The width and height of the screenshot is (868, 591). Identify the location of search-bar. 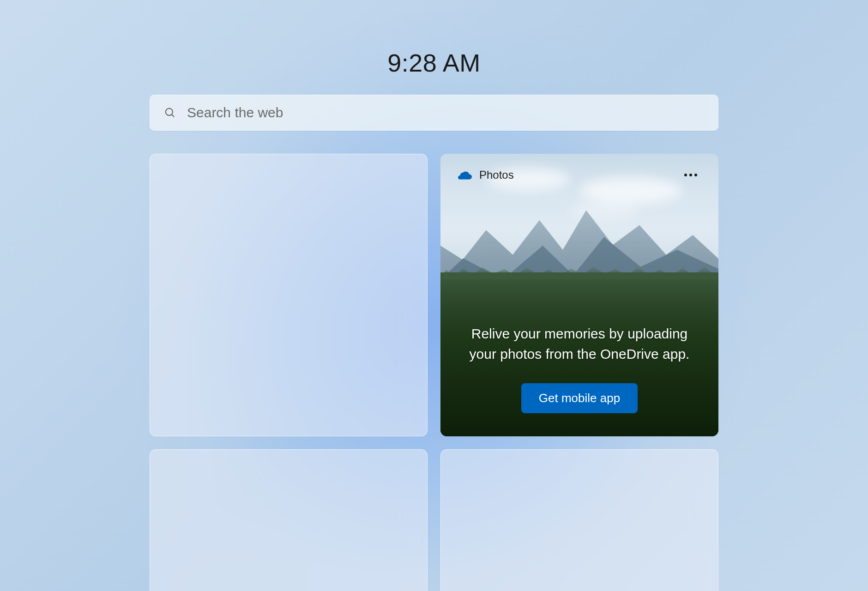
(434, 113).